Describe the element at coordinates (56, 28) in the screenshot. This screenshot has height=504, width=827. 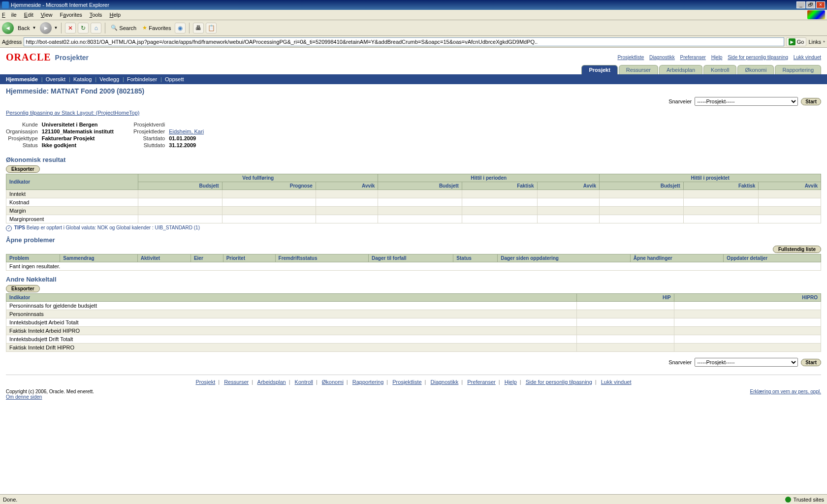
I see `forward-dropdown: ▼` at that location.